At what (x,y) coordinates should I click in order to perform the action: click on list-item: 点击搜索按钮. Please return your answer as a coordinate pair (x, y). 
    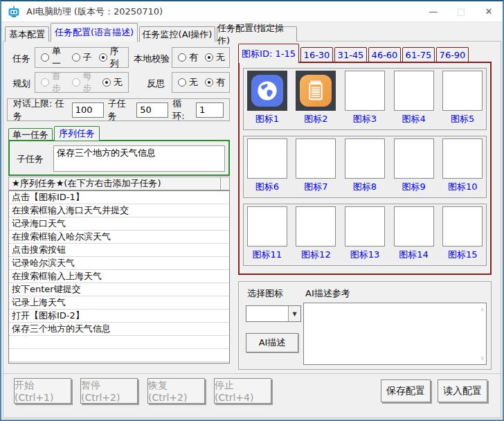
    Looking at the image, I should click on (119, 251).